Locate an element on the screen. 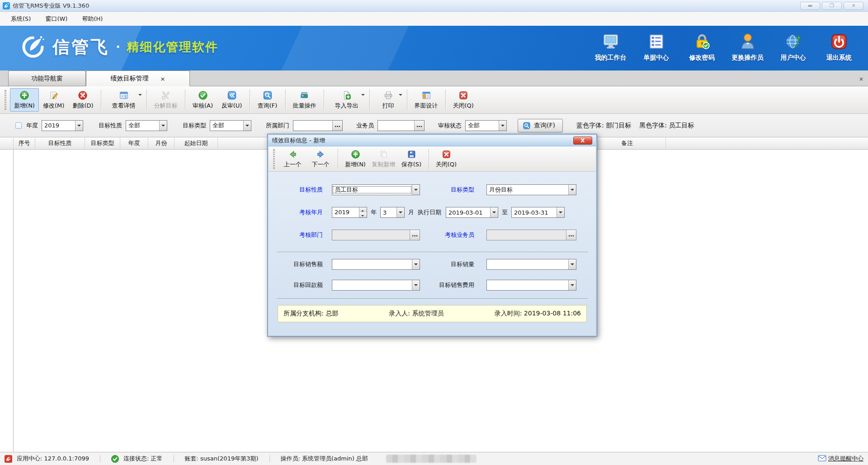 Image resolution: width=868 pixels, height=465 pixels. message-center-link: 消息提醒中心 is located at coordinates (841, 459).